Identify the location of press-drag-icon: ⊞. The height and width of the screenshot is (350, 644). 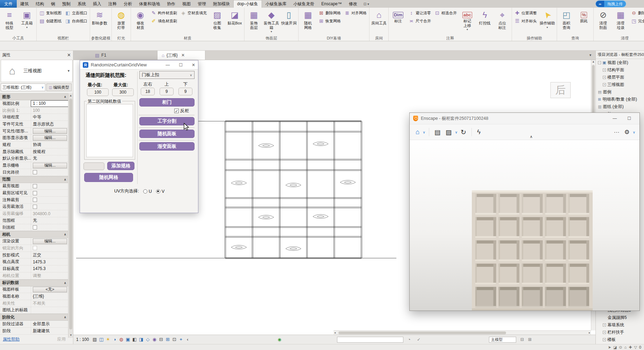
(530, 340).